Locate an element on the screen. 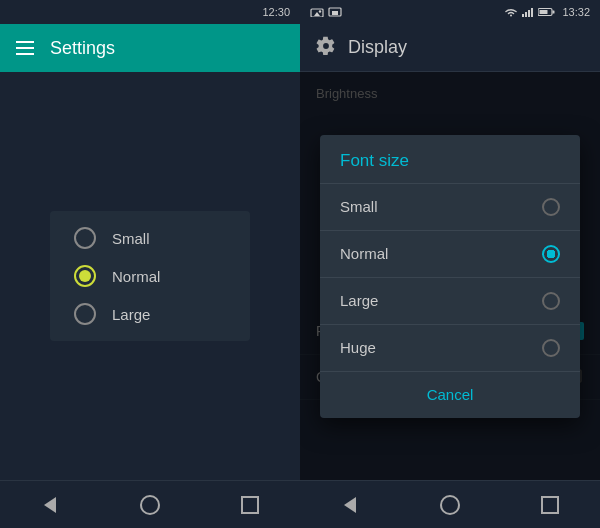 The image size is (600, 528). home-button-right is located at coordinates (450, 505).